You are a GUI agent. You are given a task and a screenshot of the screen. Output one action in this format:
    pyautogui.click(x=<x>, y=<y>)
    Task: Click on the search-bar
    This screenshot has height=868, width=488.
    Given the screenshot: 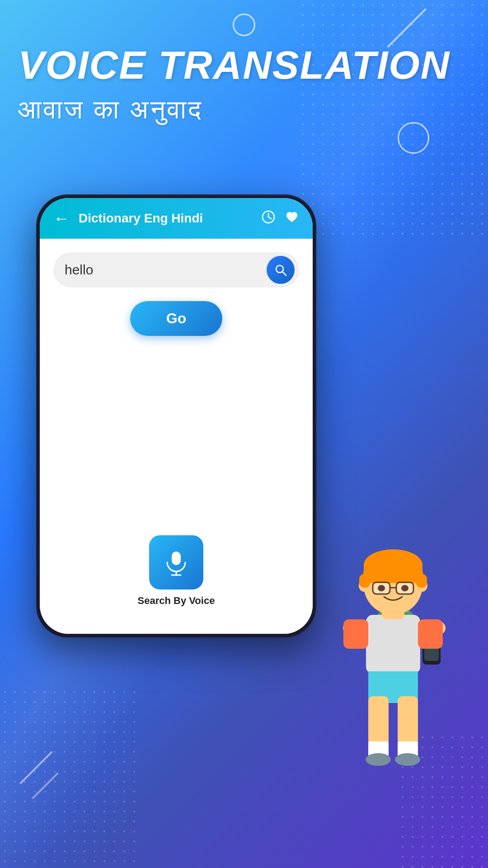 What is the action you would take?
    pyautogui.click(x=176, y=270)
    